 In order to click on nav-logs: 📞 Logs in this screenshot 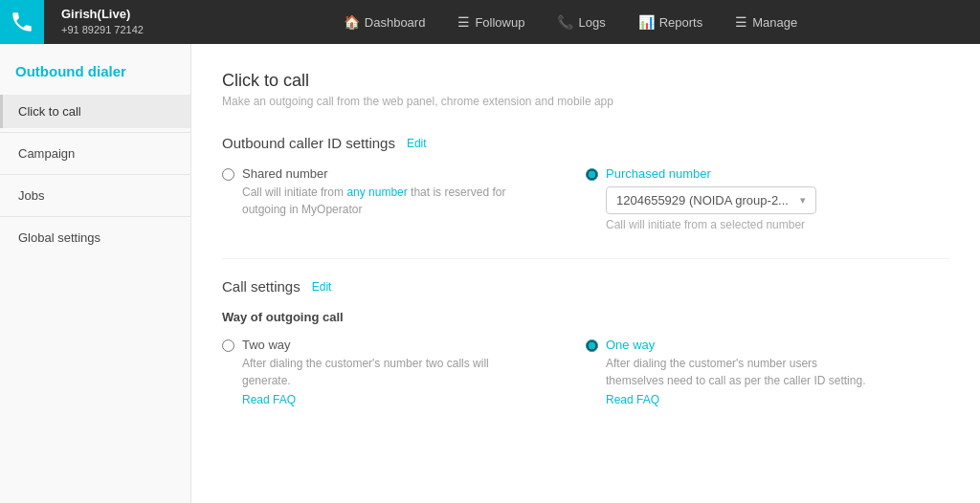, I will do `click(581, 22)`.